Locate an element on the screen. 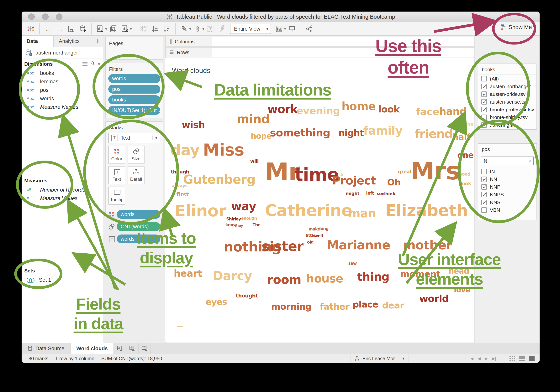 Image resolution: width=560 pixels, height=392 pixels. show-tabs-icon is located at coordinates (512, 359).